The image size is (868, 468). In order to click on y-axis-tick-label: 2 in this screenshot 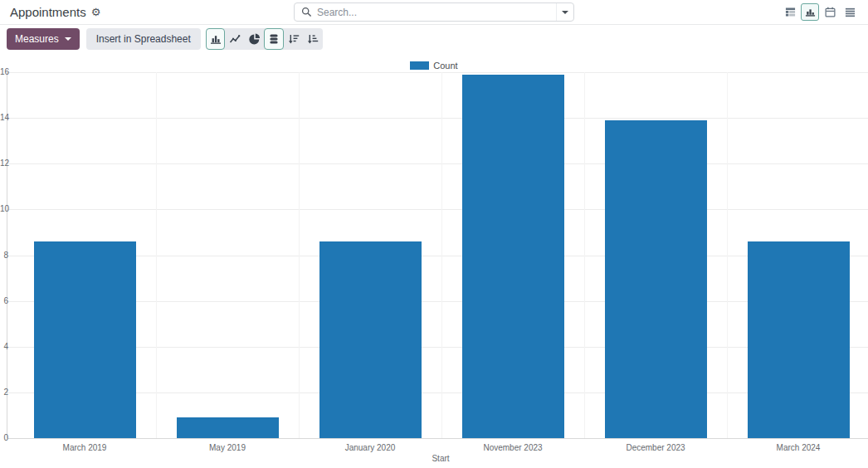, I will do `click(4, 392)`.